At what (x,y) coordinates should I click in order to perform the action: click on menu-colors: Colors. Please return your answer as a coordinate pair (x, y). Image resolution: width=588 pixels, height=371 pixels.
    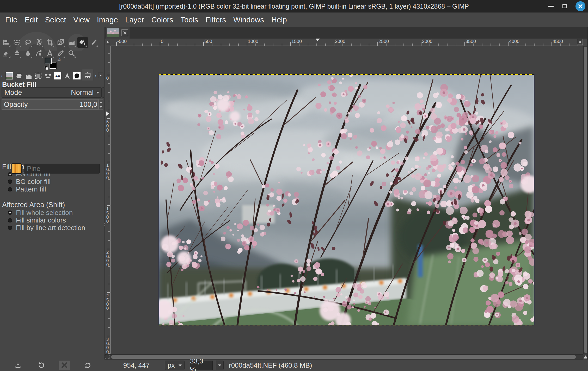
    Looking at the image, I should click on (162, 20).